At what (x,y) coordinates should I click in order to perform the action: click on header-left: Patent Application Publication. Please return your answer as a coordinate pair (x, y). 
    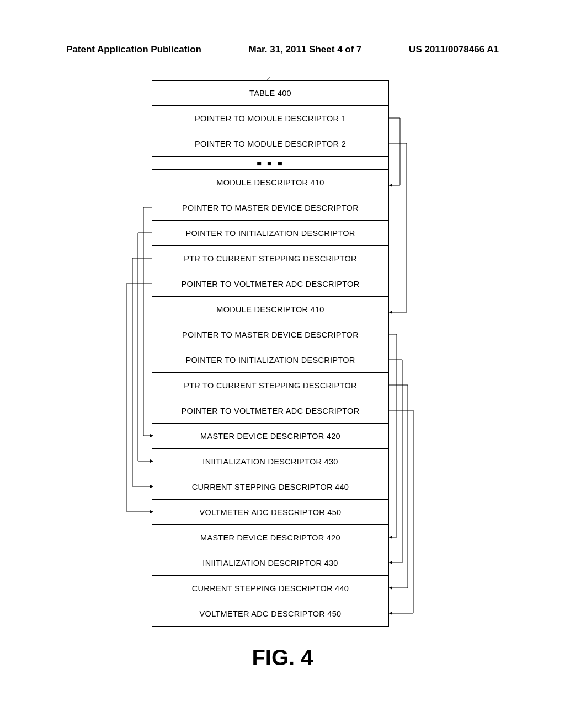
    Looking at the image, I should click on (134, 50).